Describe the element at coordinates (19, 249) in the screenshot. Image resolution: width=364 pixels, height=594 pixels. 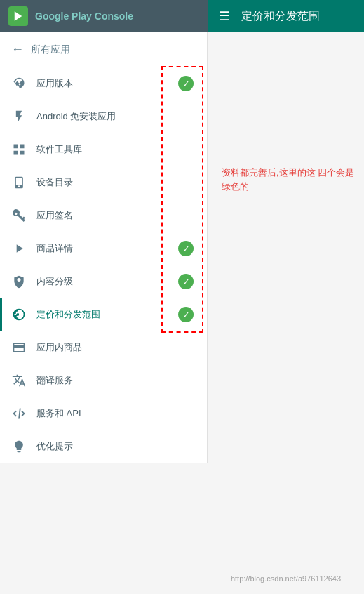
I see `play-icon` at that location.